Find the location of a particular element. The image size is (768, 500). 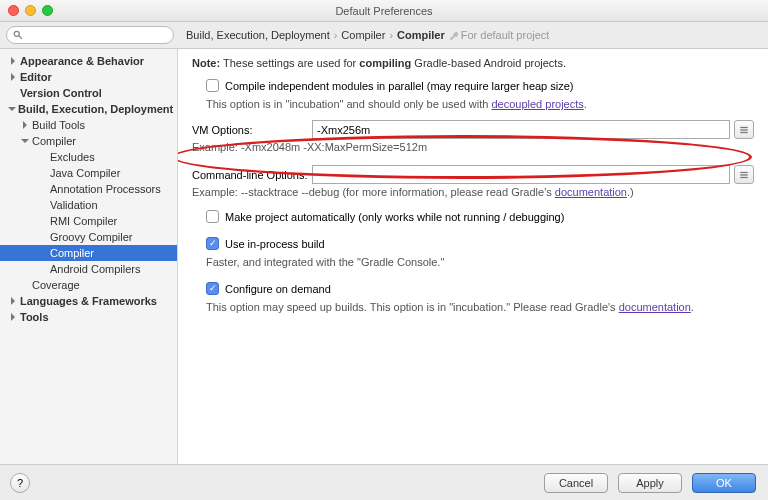

sidebar-item-excludes: Excludes is located at coordinates (88, 157).